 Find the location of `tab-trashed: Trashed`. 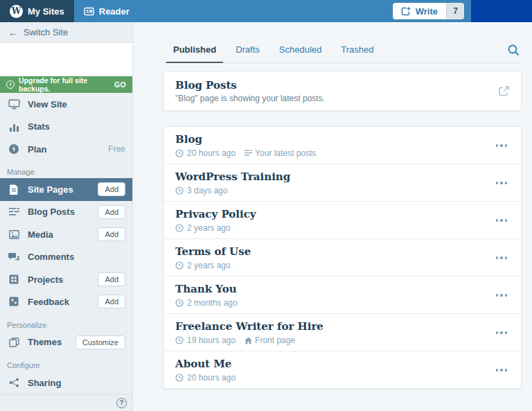

tab-trashed: Trashed is located at coordinates (357, 51).